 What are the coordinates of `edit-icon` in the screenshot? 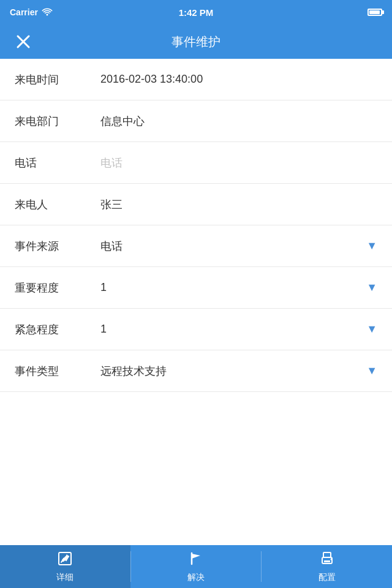 It's located at (65, 560).